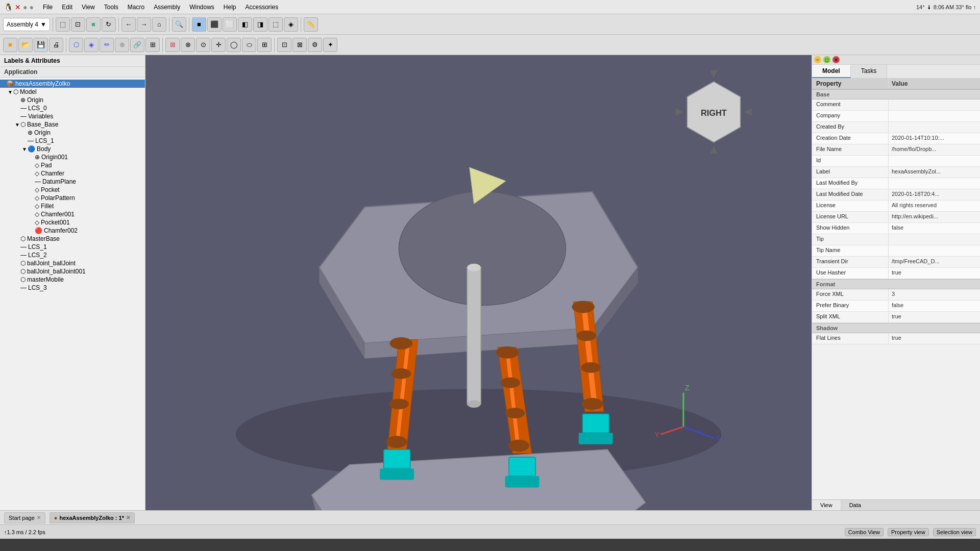  What do you see at coordinates (128, 517) in the screenshot?
I see `hexa-assembly-close: ✕` at bounding box center [128, 517].